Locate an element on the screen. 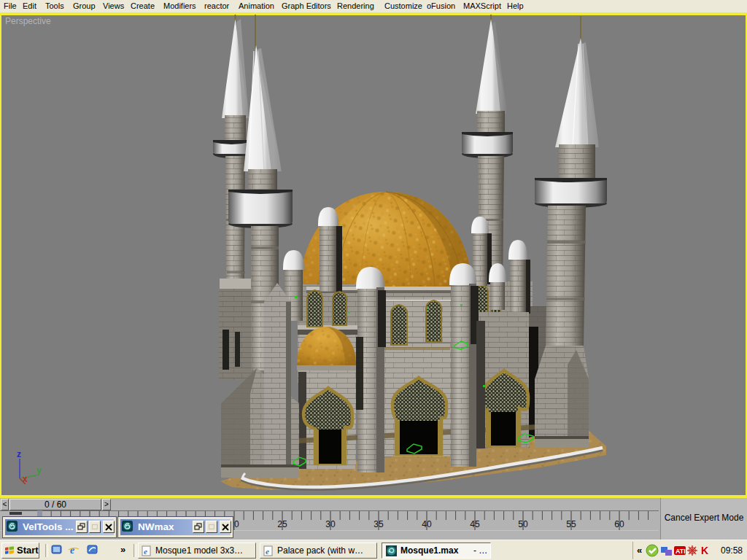 The image size is (747, 560). svg-text: 30 is located at coordinates (330, 524).